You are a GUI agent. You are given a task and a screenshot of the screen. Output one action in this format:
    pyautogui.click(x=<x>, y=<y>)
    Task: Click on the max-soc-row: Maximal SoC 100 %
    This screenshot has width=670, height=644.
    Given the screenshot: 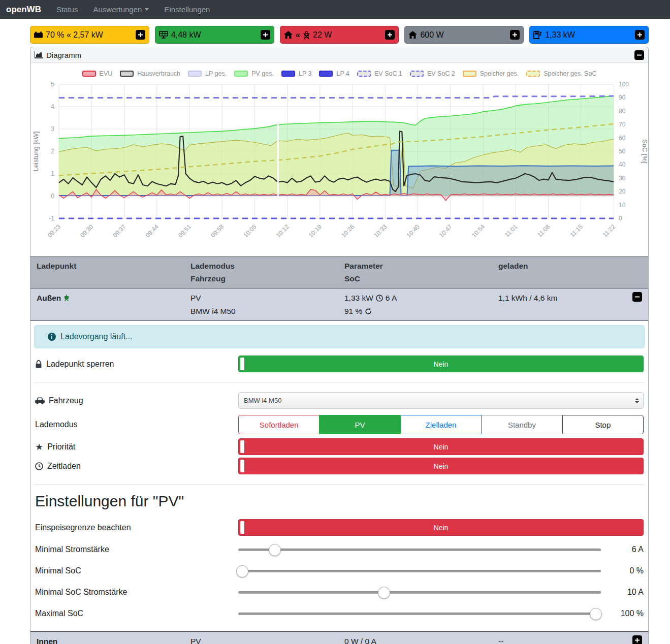 What is the action you would take?
    pyautogui.click(x=339, y=614)
    